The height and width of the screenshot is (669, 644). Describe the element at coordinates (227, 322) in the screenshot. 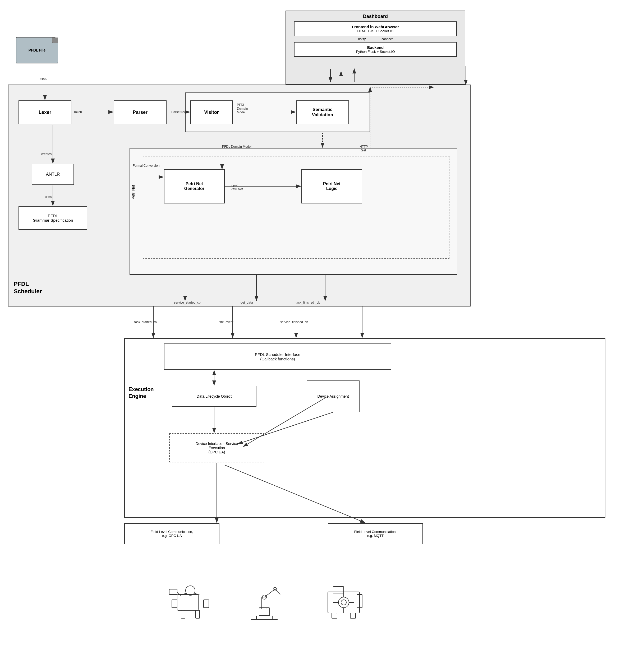

I see `fire-event-label: fire_event` at that location.